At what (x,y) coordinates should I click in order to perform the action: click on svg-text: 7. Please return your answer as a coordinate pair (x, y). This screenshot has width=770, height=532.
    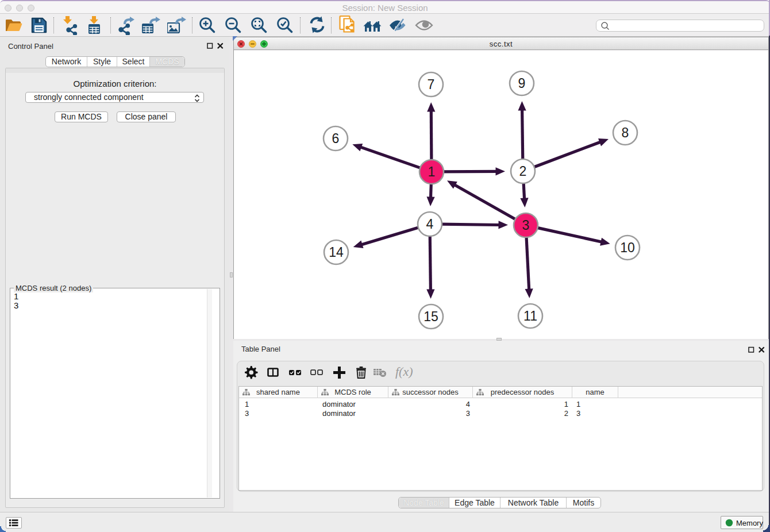
    Looking at the image, I should click on (431, 84).